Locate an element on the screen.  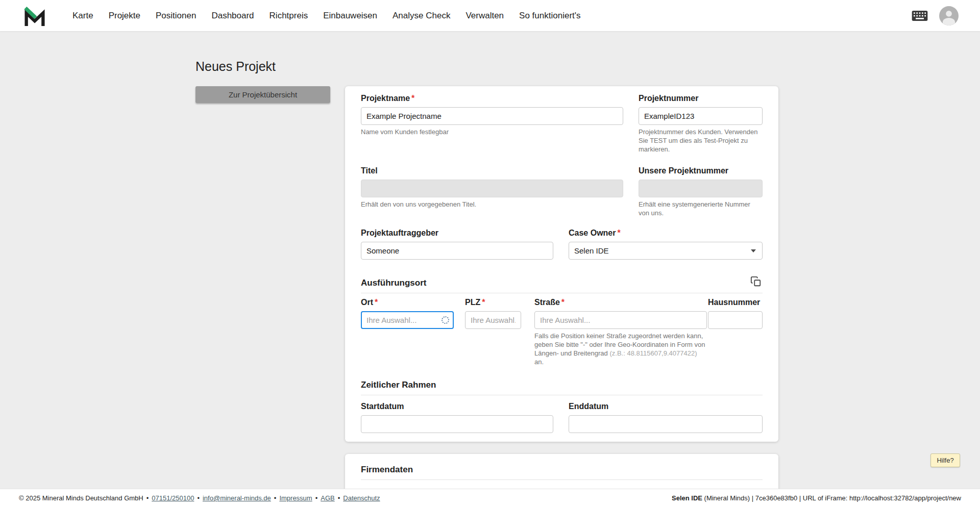
startdatum-label: Startdatum is located at coordinates (457, 407).